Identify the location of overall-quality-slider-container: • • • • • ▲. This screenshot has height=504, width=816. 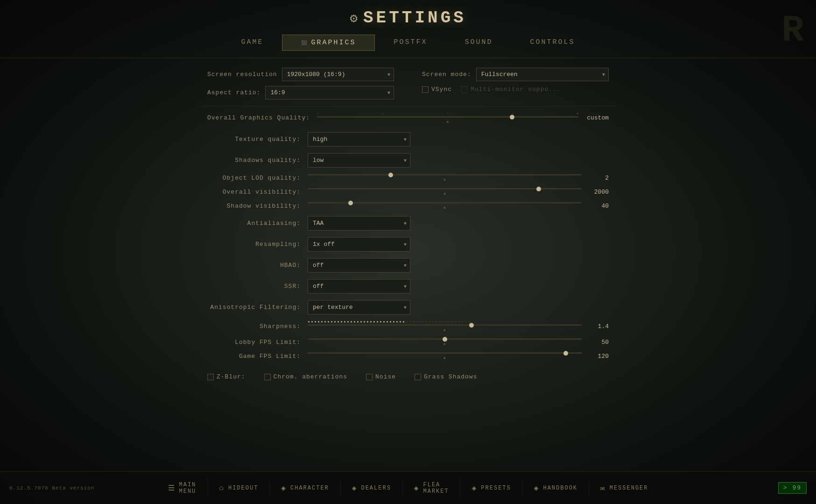
(448, 118).